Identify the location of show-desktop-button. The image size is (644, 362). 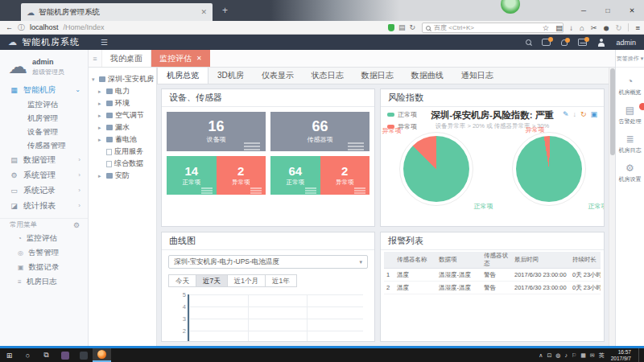
(640, 356).